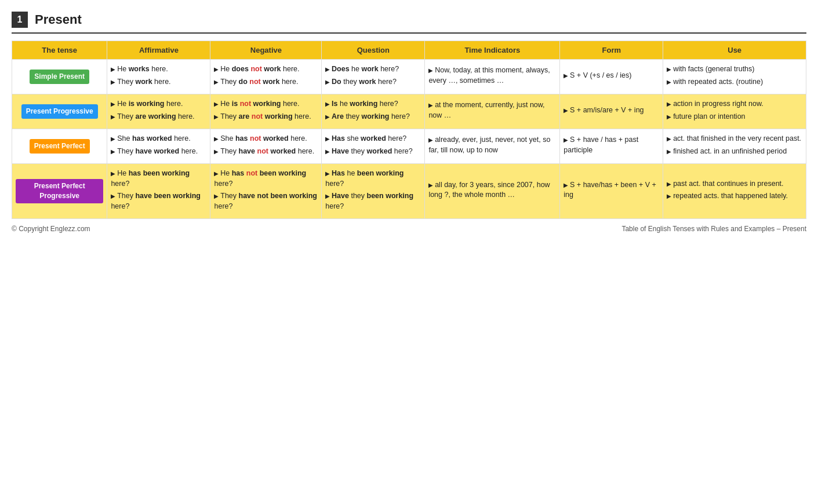 Image resolution: width=818 pixels, height=504 pixels. Describe the element at coordinates (60, 147) in the screenshot. I see `tense-cell-present-perfect: Present Perfect` at that location.